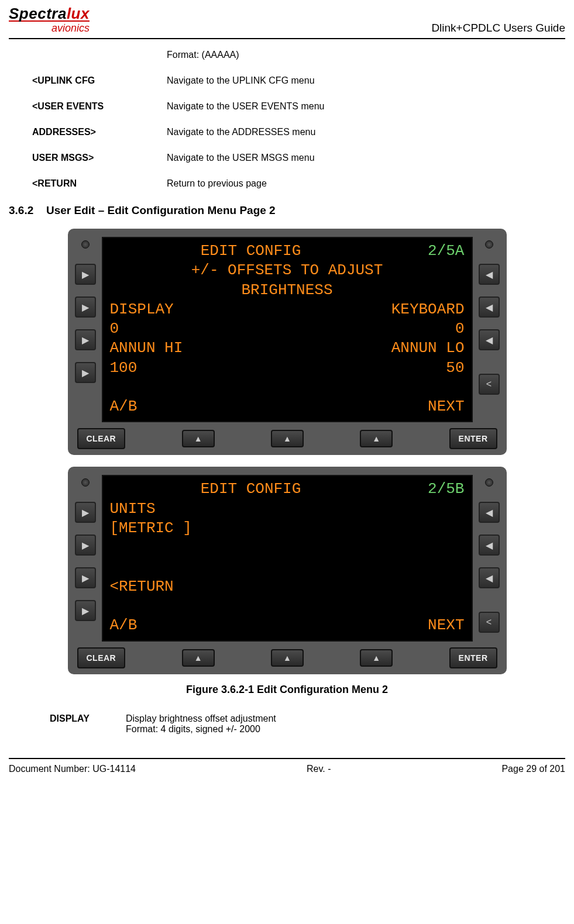 The height and width of the screenshot is (924, 574). I want to click on desc-display: Display brightness offset adjustment For…, so click(334, 724).